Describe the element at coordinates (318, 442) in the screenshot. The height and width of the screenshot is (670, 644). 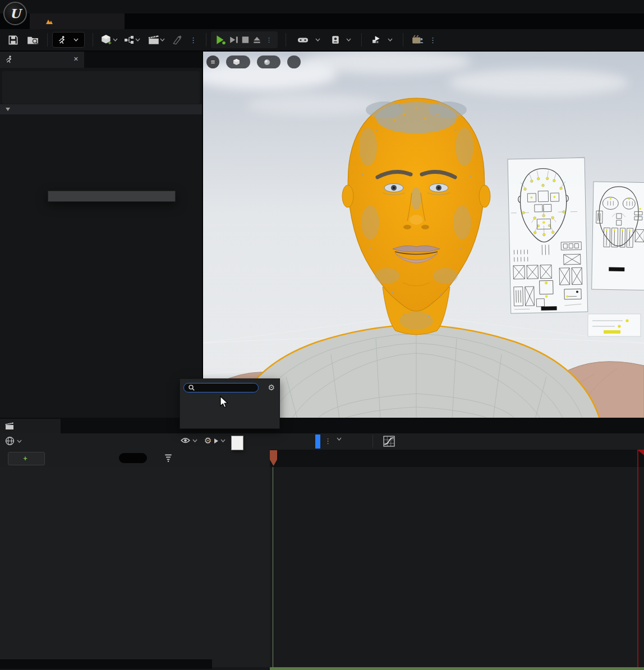
I see `keyframe-field-accent` at that location.